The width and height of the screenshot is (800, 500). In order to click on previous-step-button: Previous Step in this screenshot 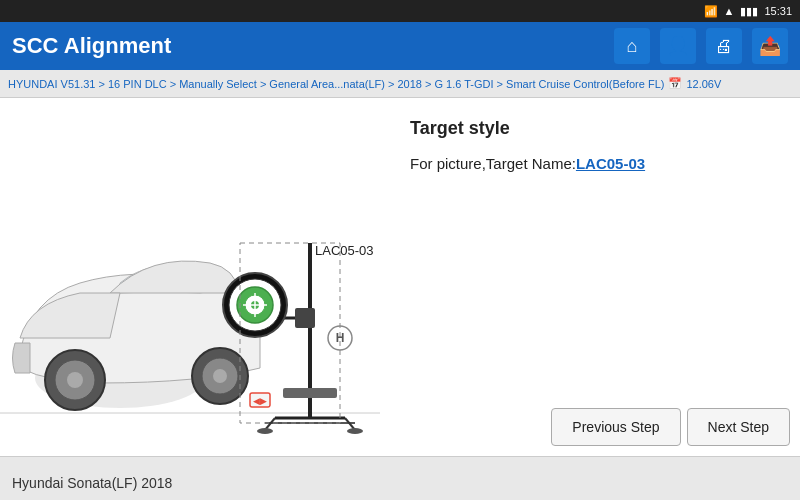, I will do `click(616, 427)`.